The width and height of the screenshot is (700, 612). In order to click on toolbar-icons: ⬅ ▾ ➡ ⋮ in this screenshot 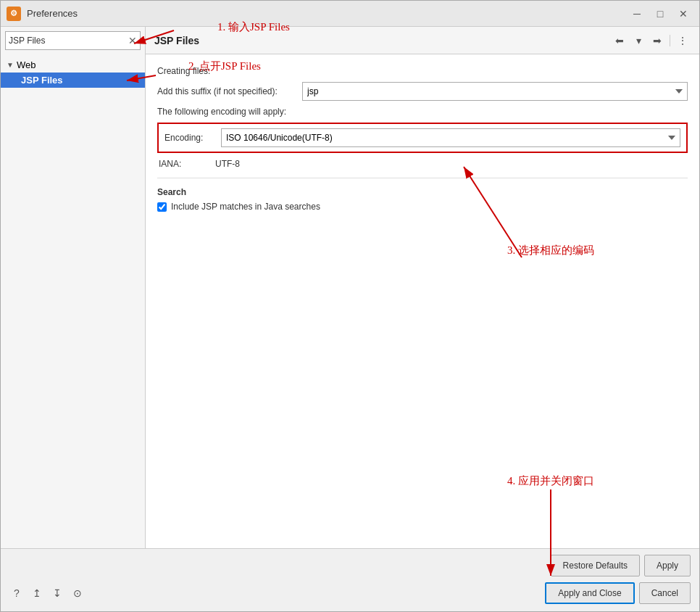, I will do `click(651, 41)`.